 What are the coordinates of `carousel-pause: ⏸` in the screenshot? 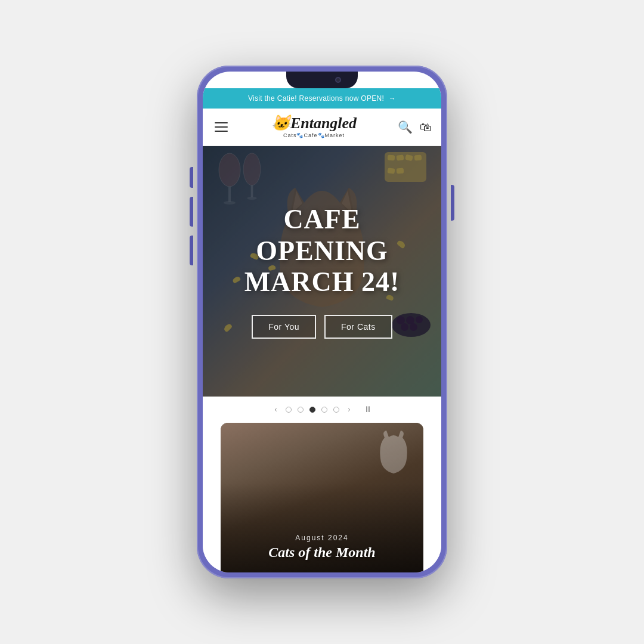 It's located at (368, 410).